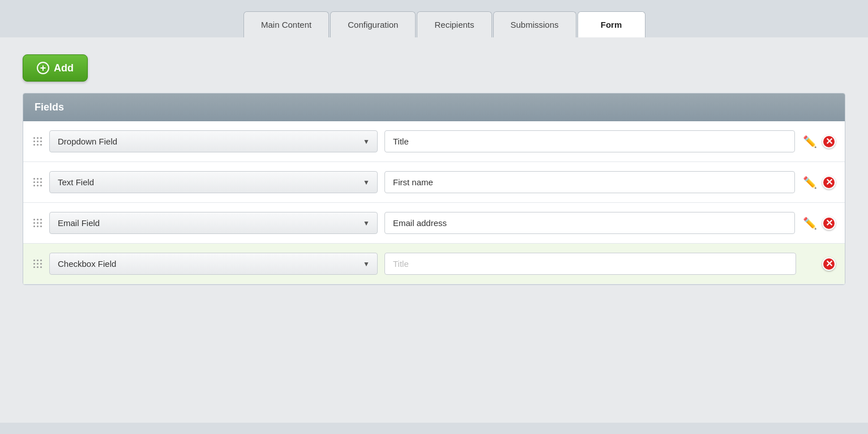 Image resolution: width=868 pixels, height=434 pixels. I want to click on fields-title: Fields, so click(49, 107).